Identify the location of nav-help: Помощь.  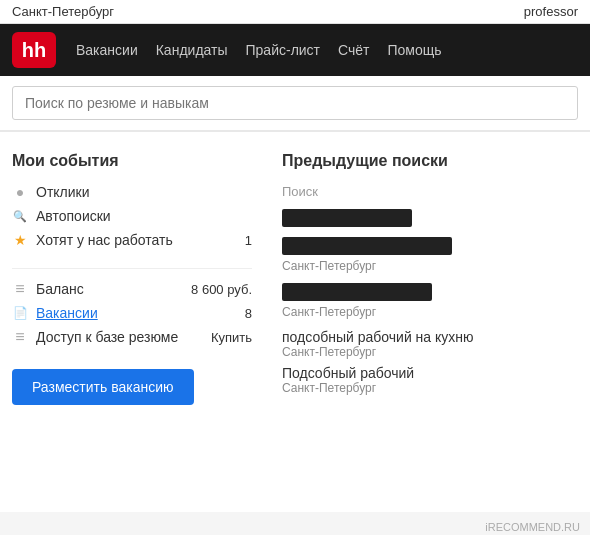
(415, 50).